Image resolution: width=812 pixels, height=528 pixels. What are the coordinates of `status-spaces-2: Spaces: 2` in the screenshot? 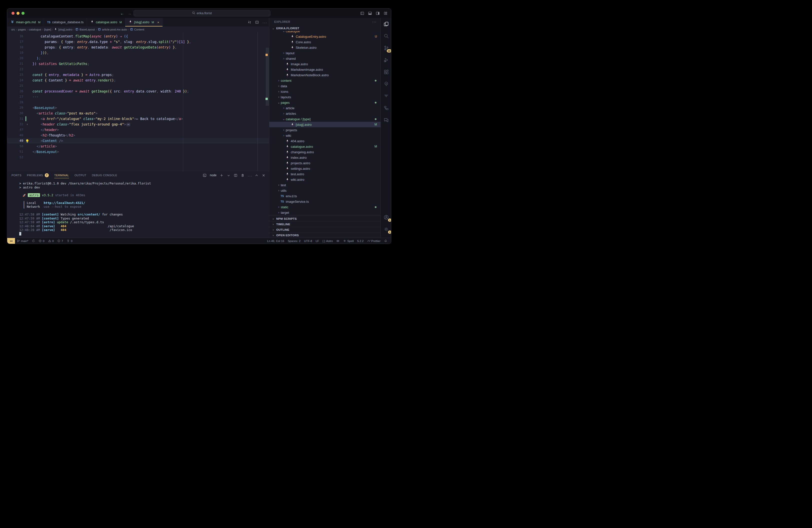 It's located at (294, 241).